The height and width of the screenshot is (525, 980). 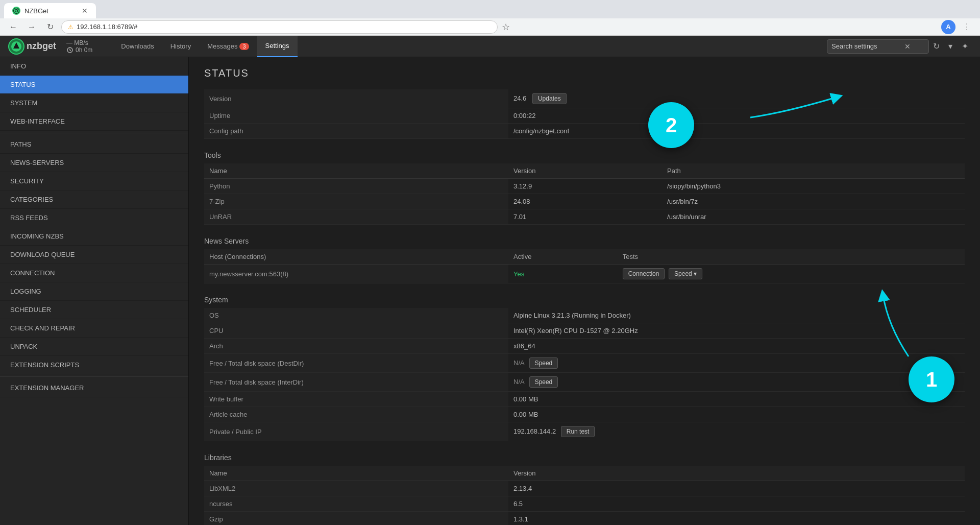 I want to click on sidebar-item-connection: CONNECTION, so click(x=94, y=273).